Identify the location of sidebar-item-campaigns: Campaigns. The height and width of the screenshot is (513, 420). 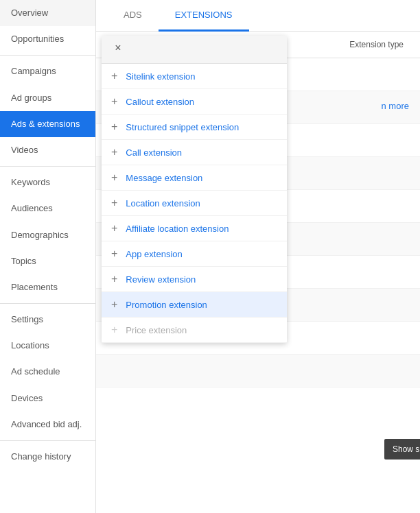
(48, 71).